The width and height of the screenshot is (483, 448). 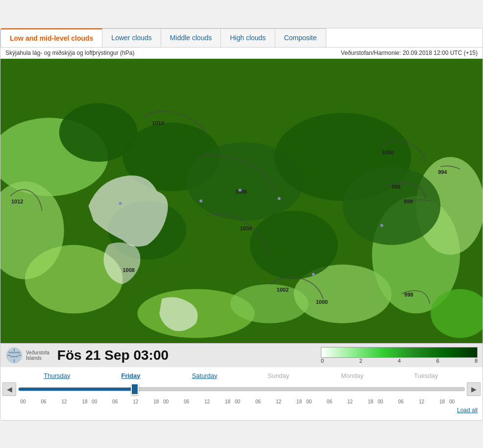 What do you see at coordinates (456, 402) in the screenshot?
I see `time-group-7: 00` at bounding box center [456, 402].